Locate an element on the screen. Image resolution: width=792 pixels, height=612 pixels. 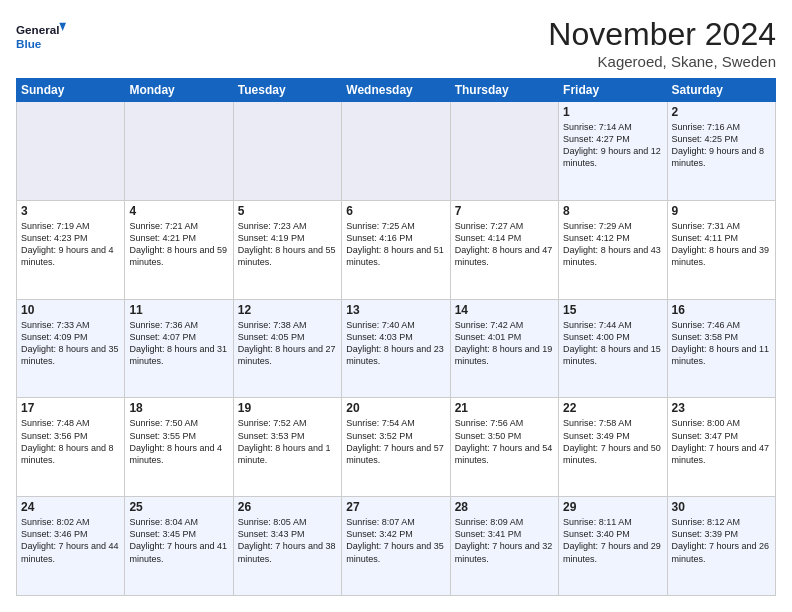
day-info: Sunrise: 7:27 AM Sunset: 4:14 PM Dayligh… is located at coordinates (504, 244).